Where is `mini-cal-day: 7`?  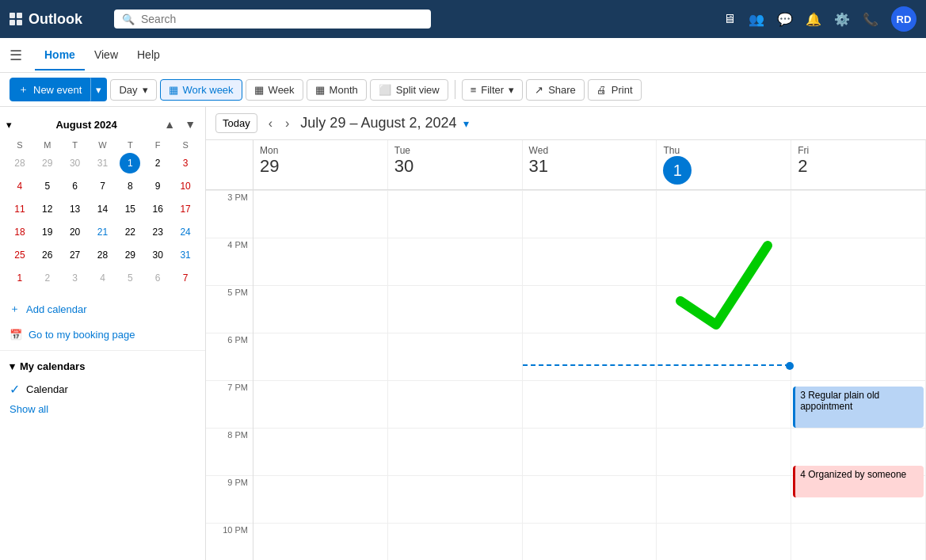
mini-cal-day: 7 is located at coordinates (185, 278).